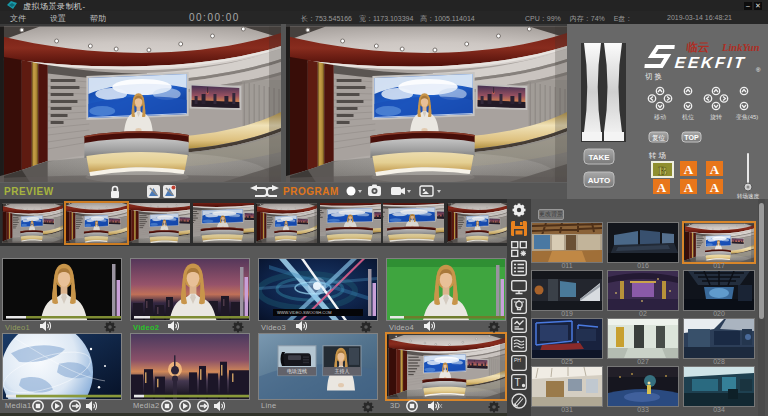 Image resolution: width=768 pixels, height=416 pixels. Describe the element at coordinates (599, 158) in the screenshot. I see `svg-text: TAKE` at that location.